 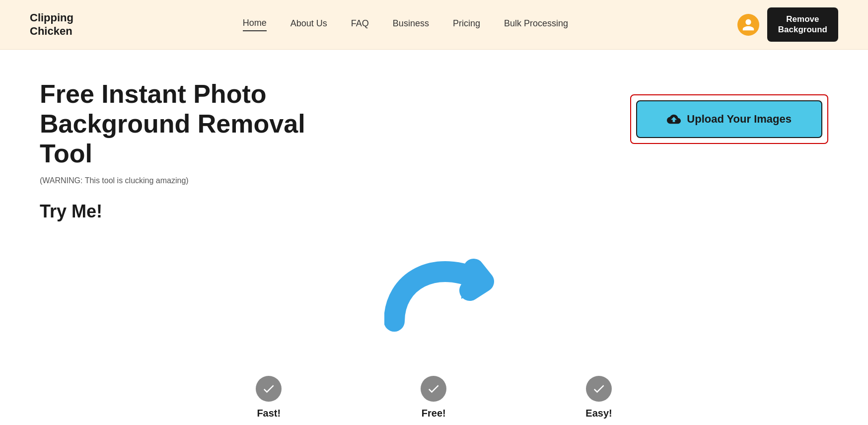 What do you see at coordinates (52, 25) in the screenshot?
I see `logo: Clipping Chicken` at bounding box center [52, 25].